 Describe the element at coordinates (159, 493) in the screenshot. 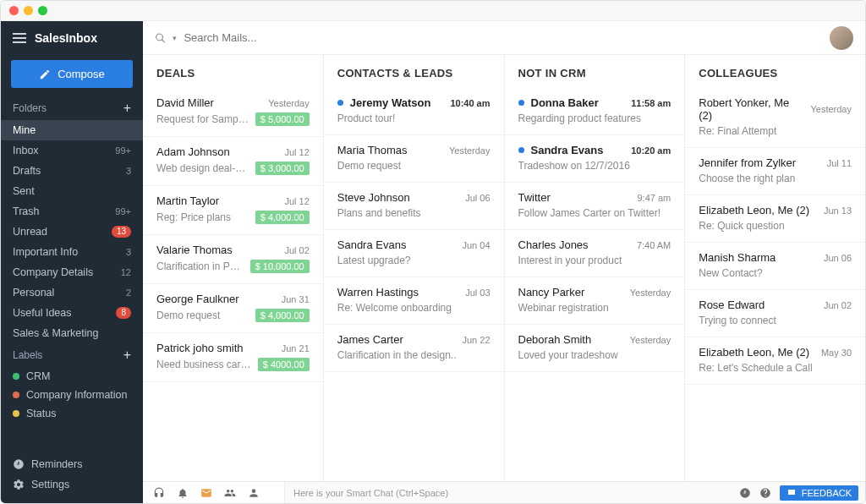

I see `headset-icon` at that location.